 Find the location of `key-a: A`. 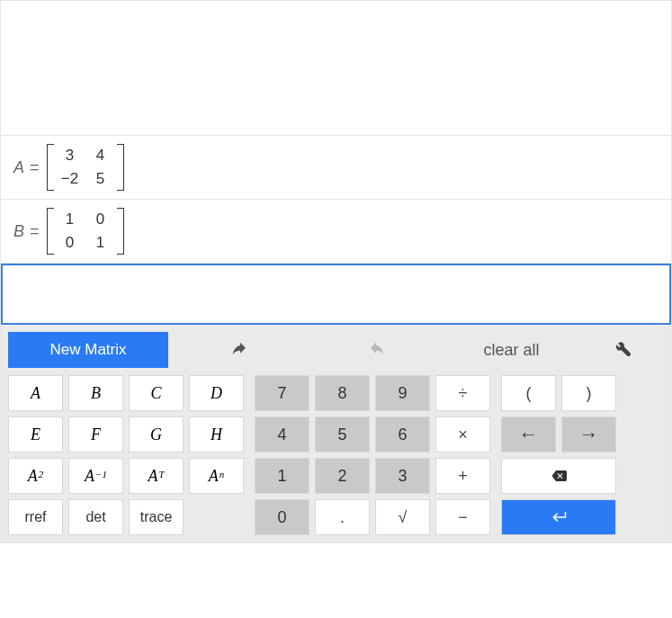

key-a: A is located at coordinates (36, 393).